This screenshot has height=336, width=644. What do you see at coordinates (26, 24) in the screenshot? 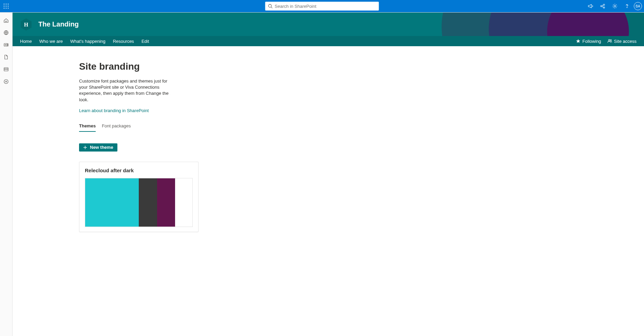
I see `hexagon-logo-icon: H` at bounding box center [26, 24].